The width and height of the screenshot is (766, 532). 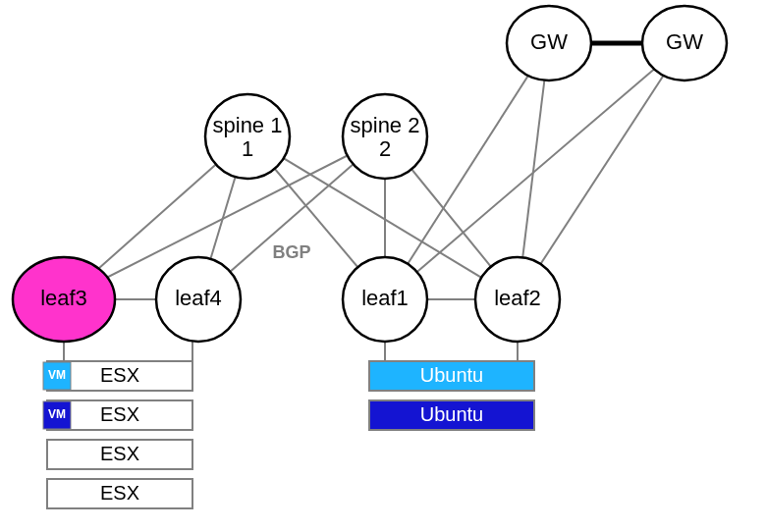 What do you see at coordinates (684, 41) in the screenshot?
I see `node-label-gw2: GW` at bounding box center [684, 41].